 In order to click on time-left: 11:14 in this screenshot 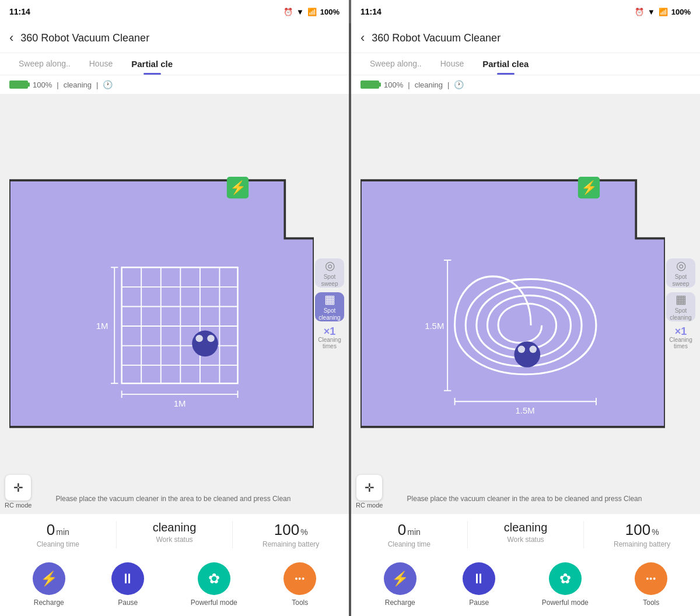, I will do `click(20, 12)`.